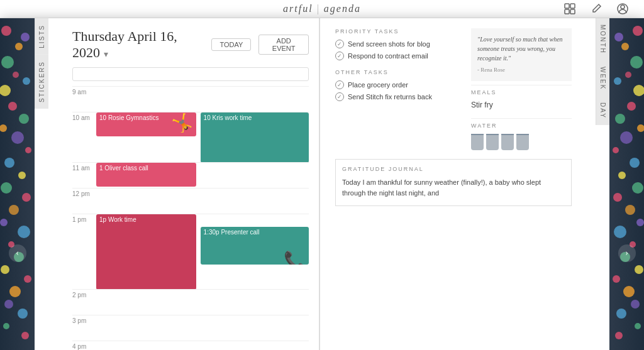 The width and height of the screenshot is (644, 350). What do you see at coordinates (399, 31) in the screenshot?
I see `priority-tasks-label: PRIORITY TASKS` at bounding box center [399, 31].